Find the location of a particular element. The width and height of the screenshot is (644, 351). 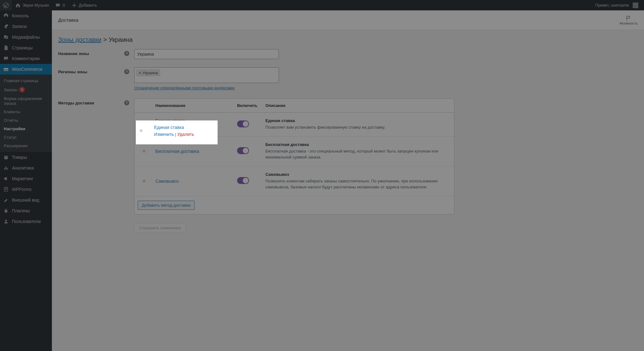

sidebar-item-label: WPForms is located at coordinates (22, 189).